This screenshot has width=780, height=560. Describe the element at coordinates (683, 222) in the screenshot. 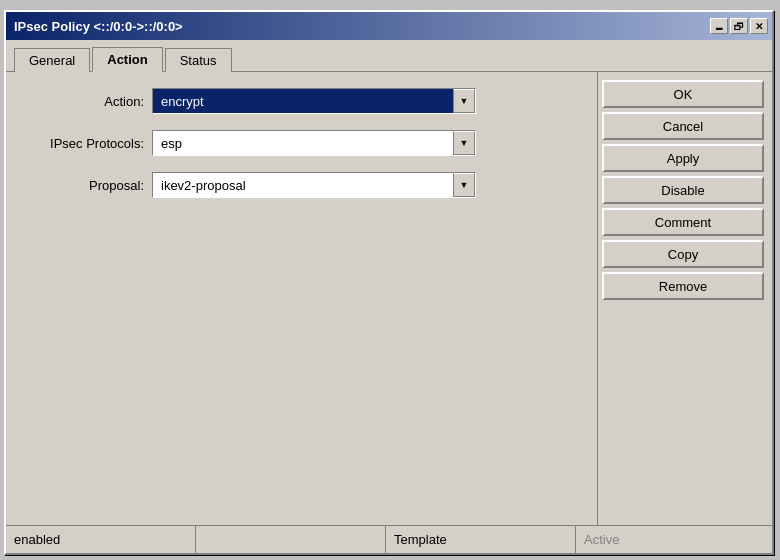

I see `comment-button: Comment` at that location.